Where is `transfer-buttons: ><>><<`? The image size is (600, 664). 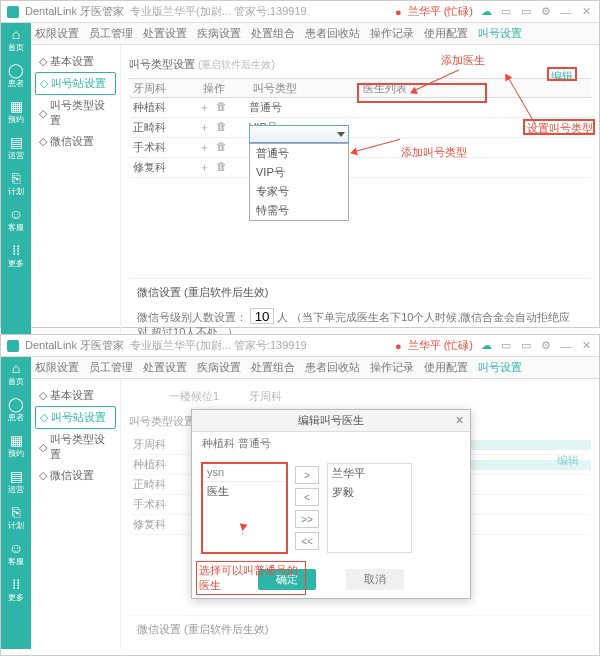 transfer-buttons: ><>><< is located at coordinates (307, 508).